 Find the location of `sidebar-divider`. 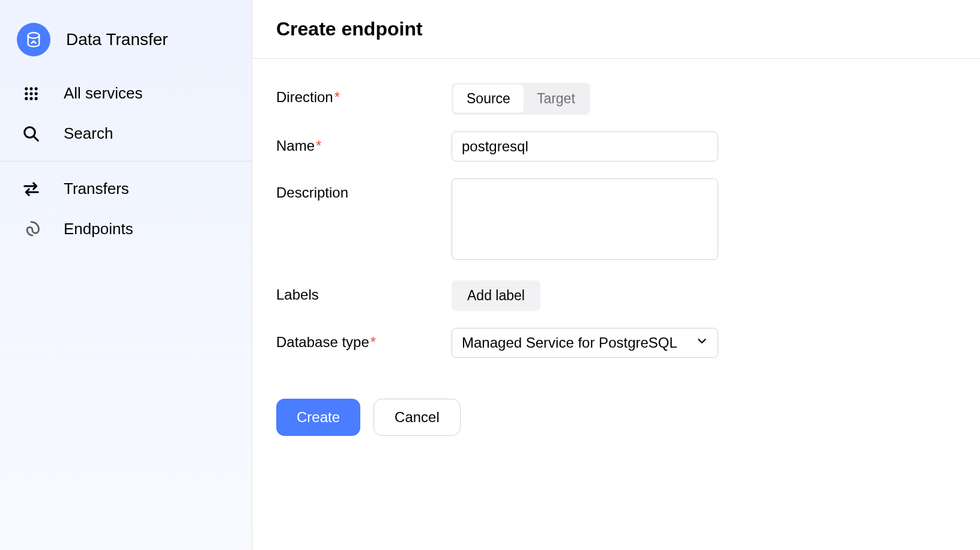

sidebar-divider is located at coordinates (126, 161).